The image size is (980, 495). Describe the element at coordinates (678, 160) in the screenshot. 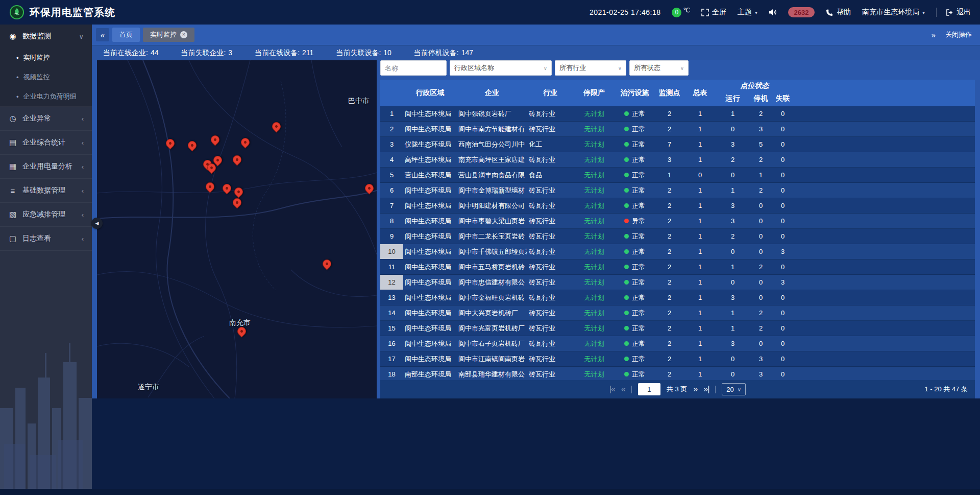

I see `table-row: 4 高坪生态环境局 南充市高坪区王家店建 砖瓦行业 无计划 正常 3 1 2 2…` at that location.